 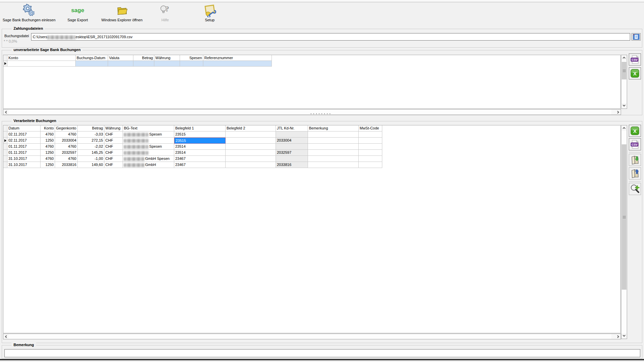 What do you see at coordinates (210, 14) in the screenshot?
I see `setup-button: Setup` at bounding box center [210, 14].